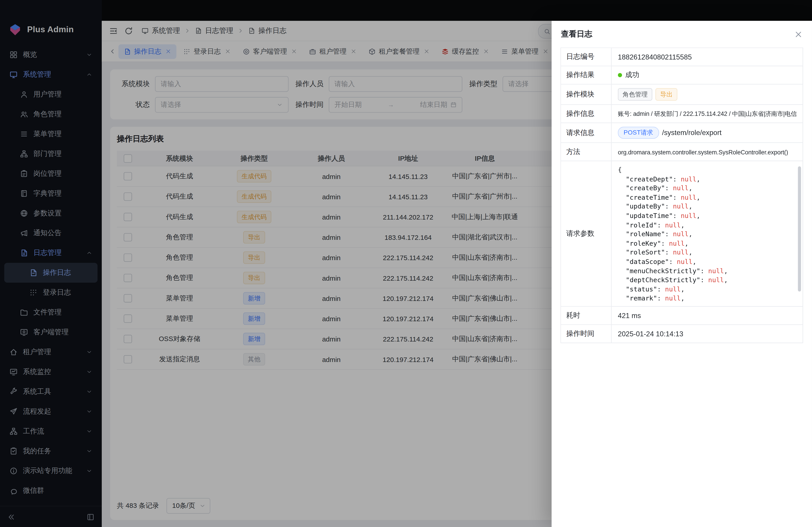 The width and height of the screenshot is (812, 527). I want to click on scrollbar-thumb, so click(799, 229).